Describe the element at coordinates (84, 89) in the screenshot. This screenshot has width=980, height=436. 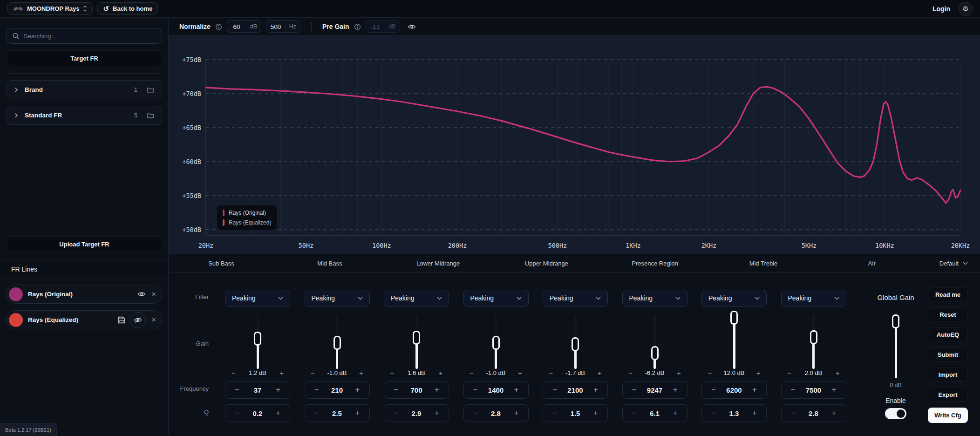
I see `sidebar-group-brand: Brand1` at that location.